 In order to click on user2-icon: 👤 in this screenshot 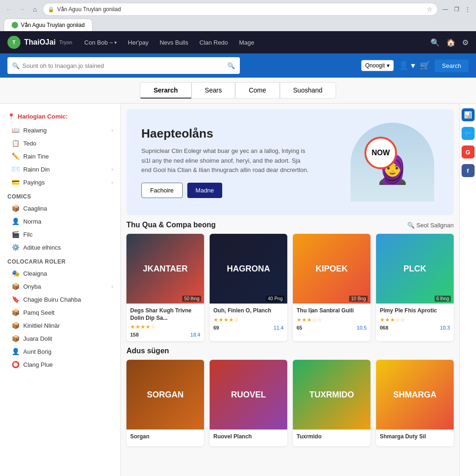, I will do `click(15, 351)`.